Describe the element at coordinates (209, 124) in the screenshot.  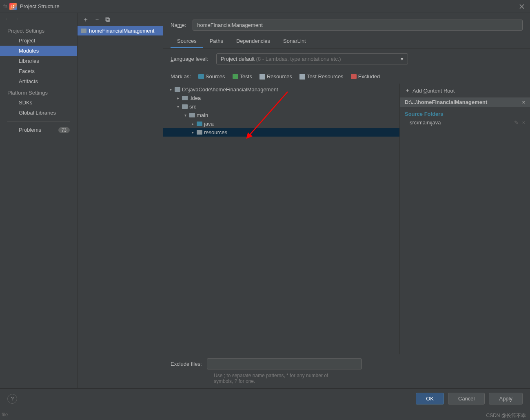
I see `tree-label: java` at that location.